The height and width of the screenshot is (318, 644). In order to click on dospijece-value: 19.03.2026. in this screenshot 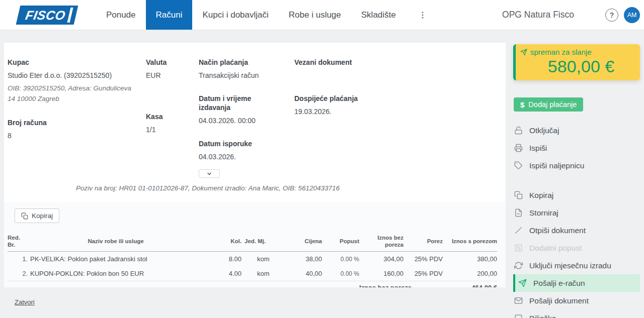, I will do `click(400, 112)`.